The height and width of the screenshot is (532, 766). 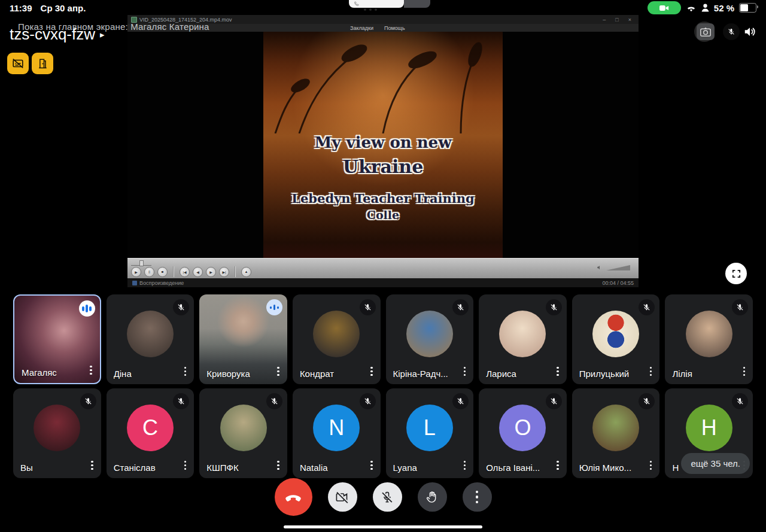 I want to click on participant-tile: Діна, so click(x=151, y=339).